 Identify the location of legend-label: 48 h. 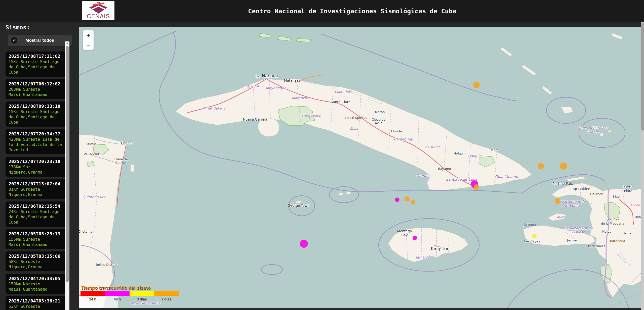
(117, 299).